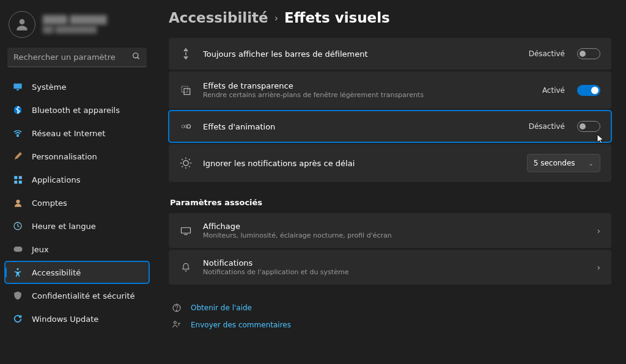  What do you see at coordinates (50, 203) in the screenshot?
I see `nav-label: Comptes` at bounding box center [50, 203].